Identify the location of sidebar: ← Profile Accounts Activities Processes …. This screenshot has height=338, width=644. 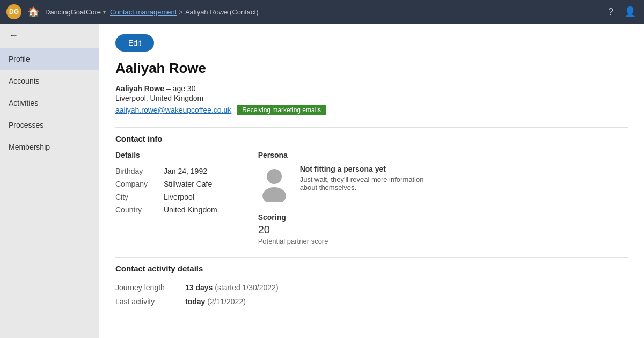
(49, 181).